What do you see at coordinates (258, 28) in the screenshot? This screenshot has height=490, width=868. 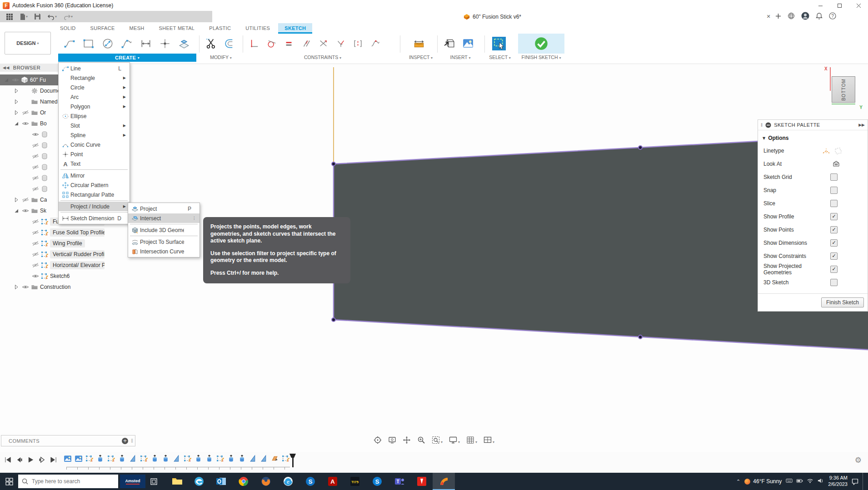 I see `tab-utilities: UTILITIES` at bounding box center [258, 28].